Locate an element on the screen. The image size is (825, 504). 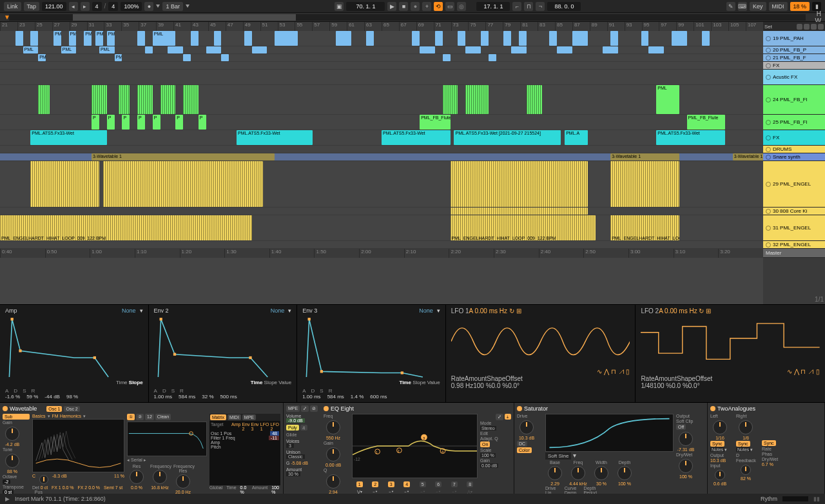
filter1-toggle: ① is located at coordinates (131, 417).